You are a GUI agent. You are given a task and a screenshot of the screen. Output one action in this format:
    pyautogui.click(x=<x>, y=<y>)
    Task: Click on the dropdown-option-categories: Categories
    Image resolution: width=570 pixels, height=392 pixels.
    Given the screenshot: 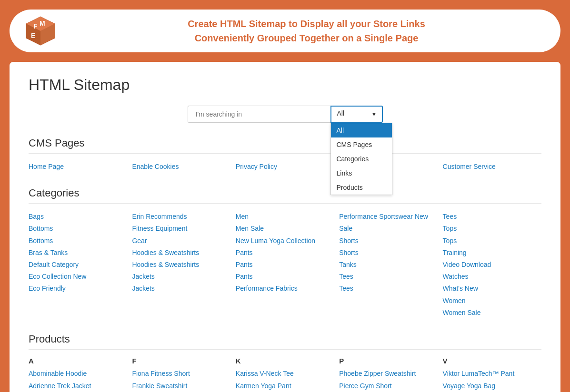 What is the action you would take?
    pyautogui.click(x=361, y=159)
    